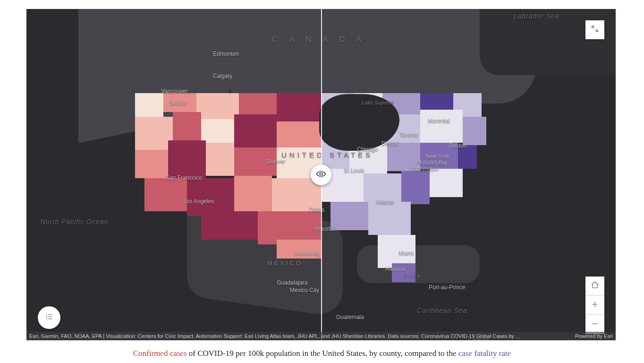 The height and width of the screenshot is (363, 644). What do you see at coordinates (350, 317) in the screenshot?
I see `city-guatemala: Guatemala` at bounding box center [350, 317].